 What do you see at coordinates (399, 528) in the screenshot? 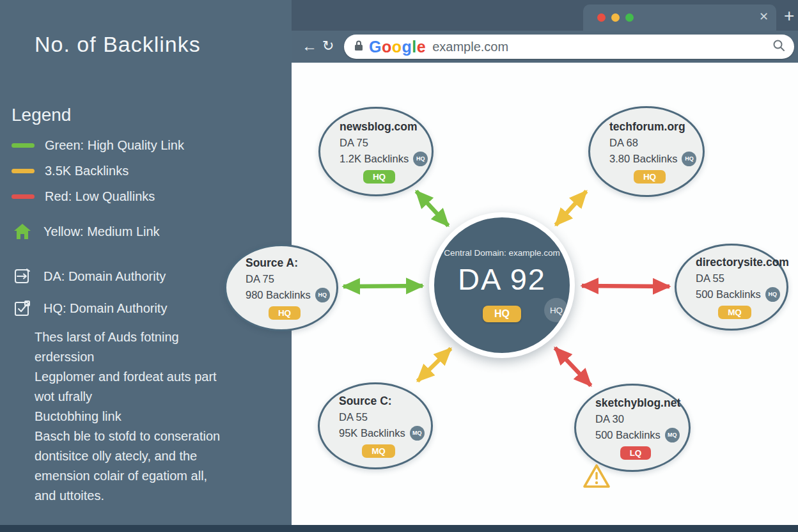
I see `bottom-edge` at bounding box center [399, 528].